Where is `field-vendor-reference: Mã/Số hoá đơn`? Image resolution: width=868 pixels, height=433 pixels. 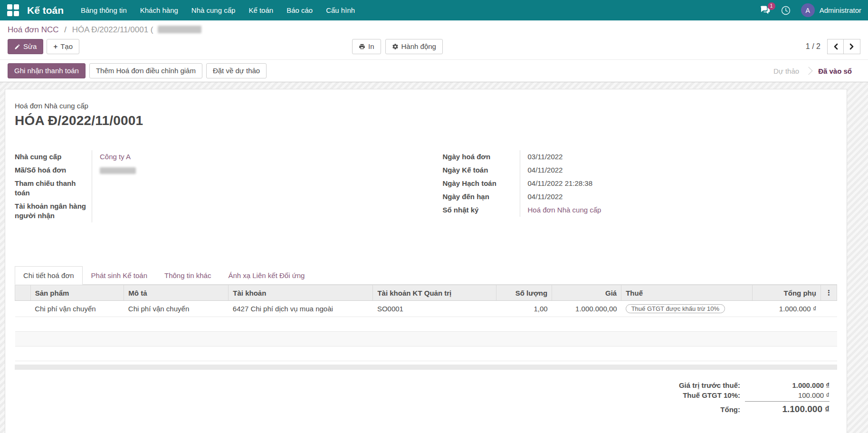
field-vendor-reference: Mã/Số hoá đơn is located at coordinates (212, 170).